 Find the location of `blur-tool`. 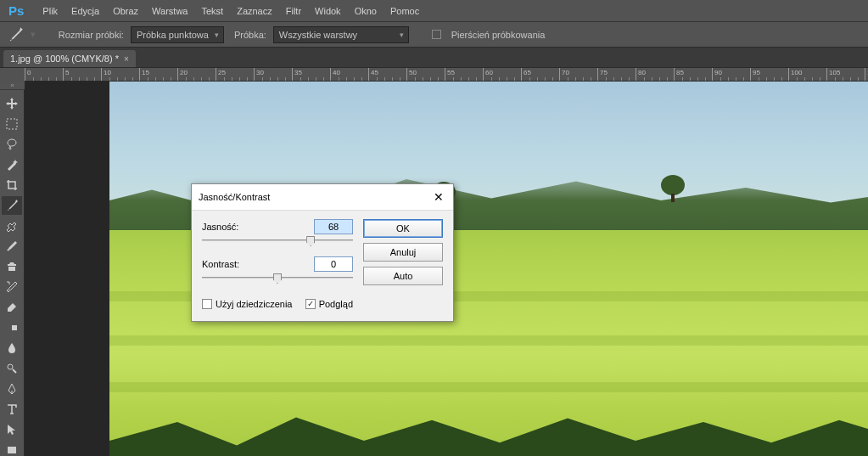

blur-tool is located at coordinates (12, 348).